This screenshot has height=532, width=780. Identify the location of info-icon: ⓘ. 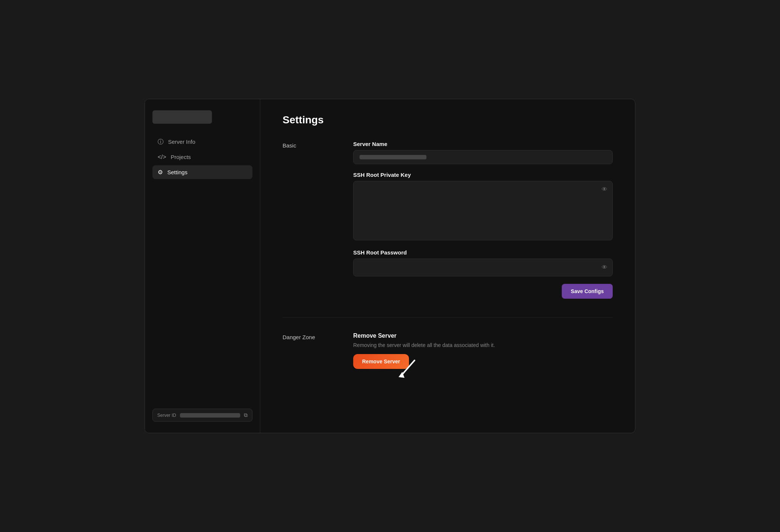
(161, 142).